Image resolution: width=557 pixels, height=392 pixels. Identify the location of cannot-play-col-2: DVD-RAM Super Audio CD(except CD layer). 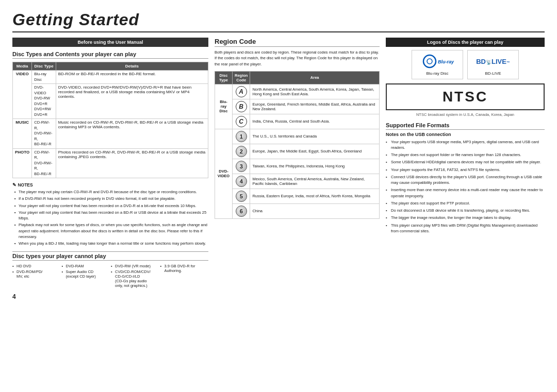
(86, 276).